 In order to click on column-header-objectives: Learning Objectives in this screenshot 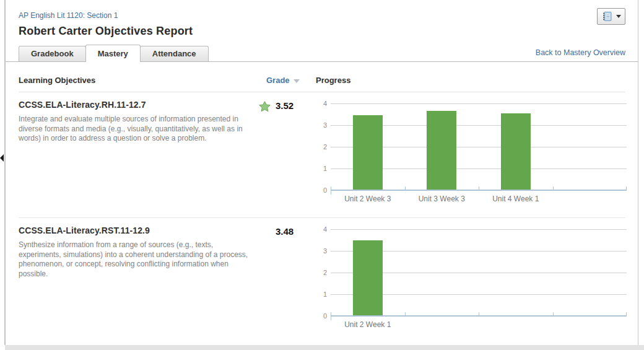, I will do `click(139, 81)`.